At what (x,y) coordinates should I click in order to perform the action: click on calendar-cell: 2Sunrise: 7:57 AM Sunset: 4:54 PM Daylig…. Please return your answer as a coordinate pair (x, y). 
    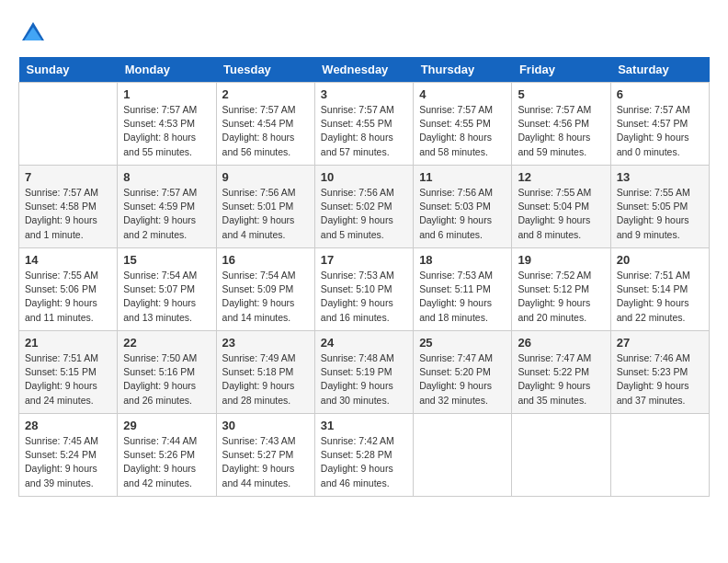
    Looking at the image, I should click on (265, 124).